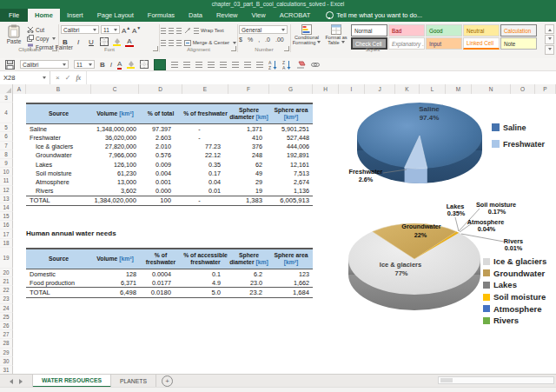  Describe the element at coordinates (248, 89) in the screenshot. I see `column-header-F: F` at that location.